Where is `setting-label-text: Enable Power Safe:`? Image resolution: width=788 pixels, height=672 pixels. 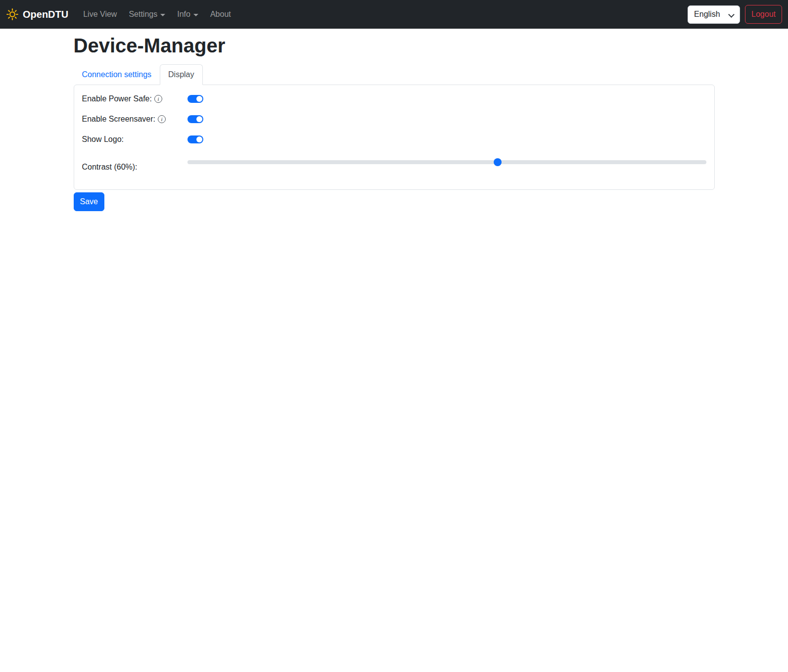
setting-label-text: Enable Power Safe: is located at coordinates (117, 99).